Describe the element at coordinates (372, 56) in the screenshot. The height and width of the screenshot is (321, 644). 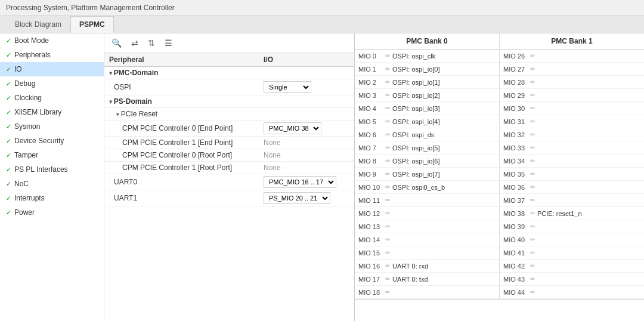
I see `mio-label: MIO 0` at that location.